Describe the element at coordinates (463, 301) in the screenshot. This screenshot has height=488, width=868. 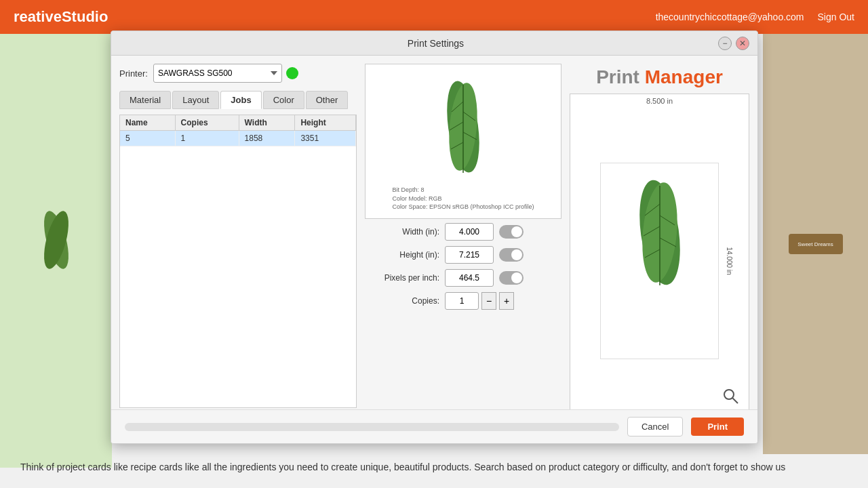
I see `copies-field-row: Copies: − +` at that location.